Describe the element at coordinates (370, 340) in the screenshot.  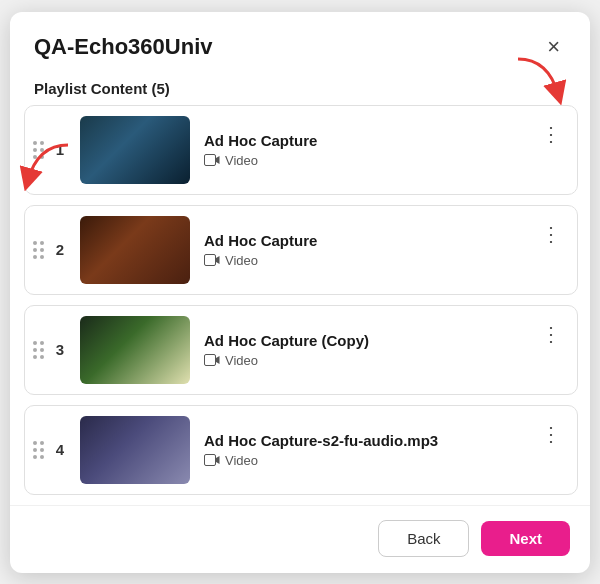
I see `item-name: Ad Hoc Capture (Copy)` at that location.